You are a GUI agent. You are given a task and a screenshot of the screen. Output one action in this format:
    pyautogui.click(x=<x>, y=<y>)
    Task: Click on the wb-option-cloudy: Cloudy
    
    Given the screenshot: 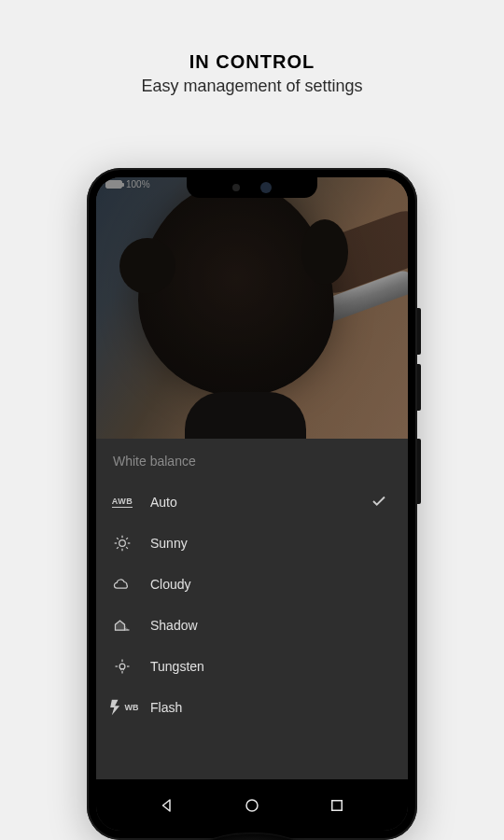 What is the action you would take?
    pyautogui.click(x=252, y=584)
    